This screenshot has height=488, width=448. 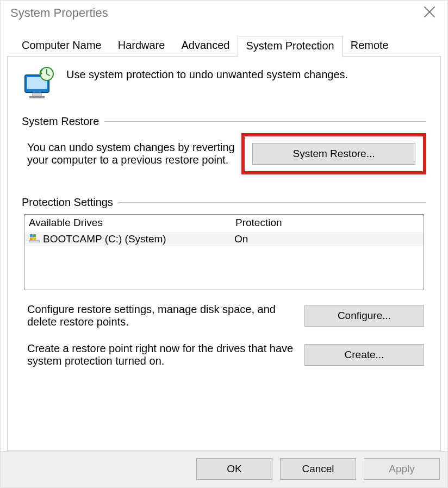 I want to click on close-icon, so click(x=430, y=12).